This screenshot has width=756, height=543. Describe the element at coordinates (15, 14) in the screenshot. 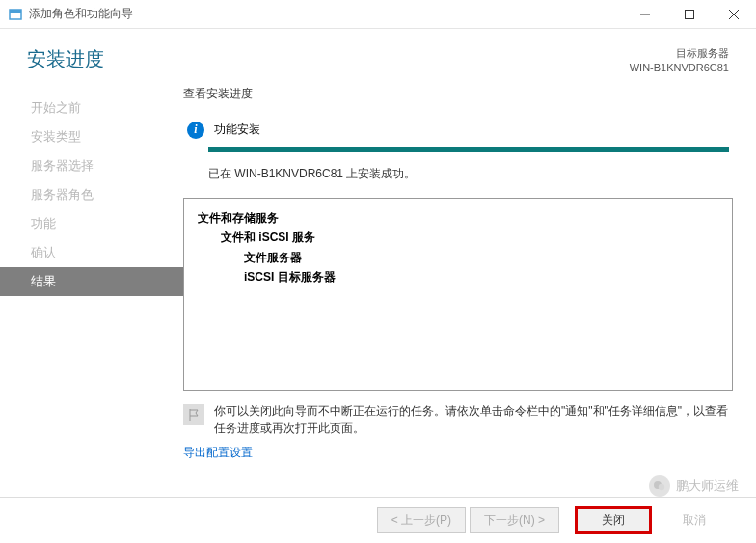

I see `app-icon` at that location.